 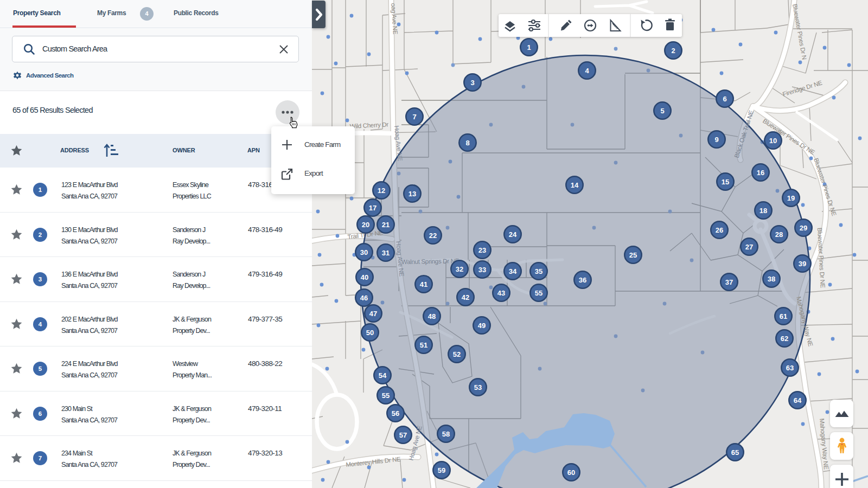 I want to click on svg-text: 26, so click(x=719, y=230).